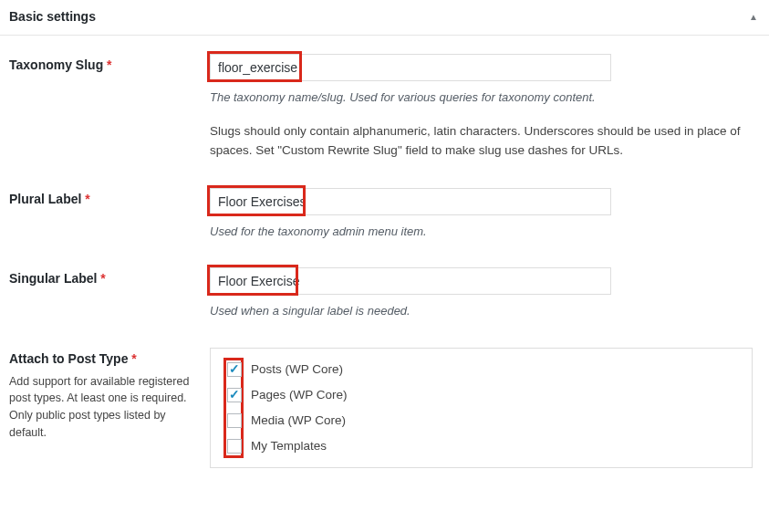 This screenshot has width=769, height=532. What do you see at coordinates (483, 446) in the screenshot?
I see `posttype-option: My Templates` at bounding box center [483, 446].